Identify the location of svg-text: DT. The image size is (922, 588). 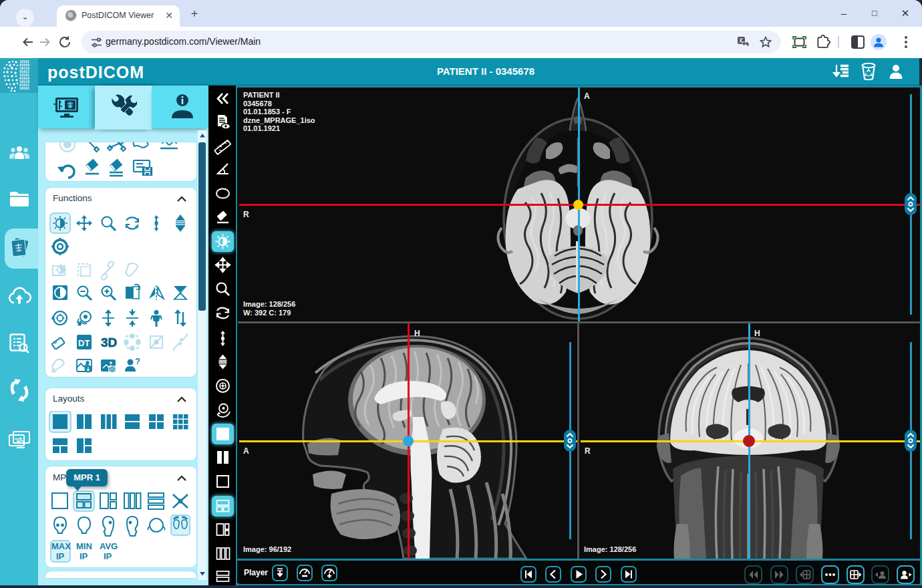
(84, 343).